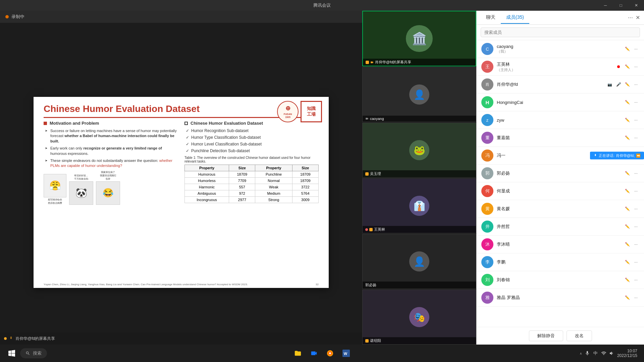  I want to click on bullet-3: These simple endeavors do not substantia…, so click(111, 164).